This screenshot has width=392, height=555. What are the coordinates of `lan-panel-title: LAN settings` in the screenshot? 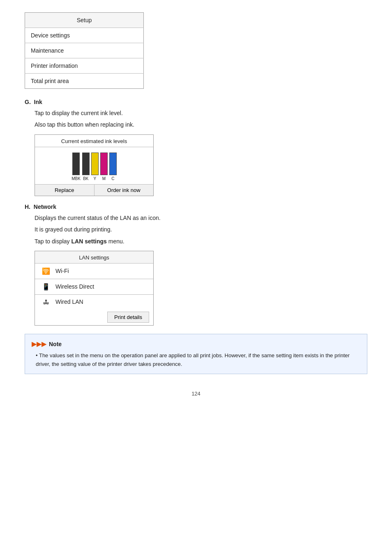 It's located at (94, 257).